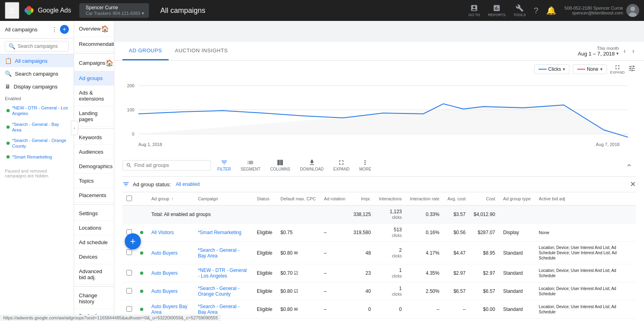 The height and width of the screenshot is (321, 644). Describe the element at coordinates (94, 96) in the screenshot. I see `sec-item-ads-extensions: Ads & extensions` at that location.